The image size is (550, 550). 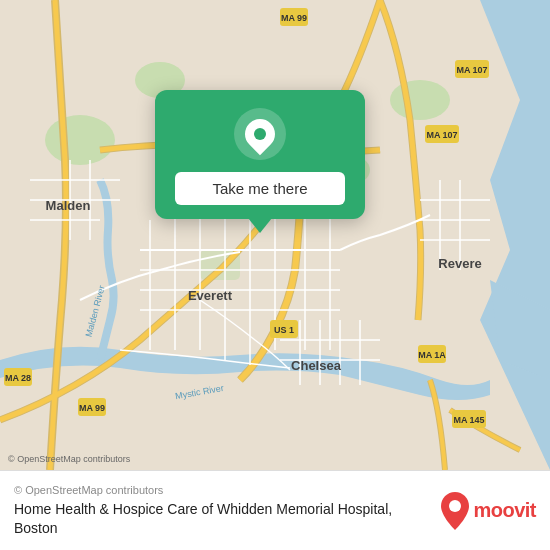 What do you see at coordinates (260, 154) in the screenshot?
I see `location-popup: Take me there` at bounding box center [260, 154].